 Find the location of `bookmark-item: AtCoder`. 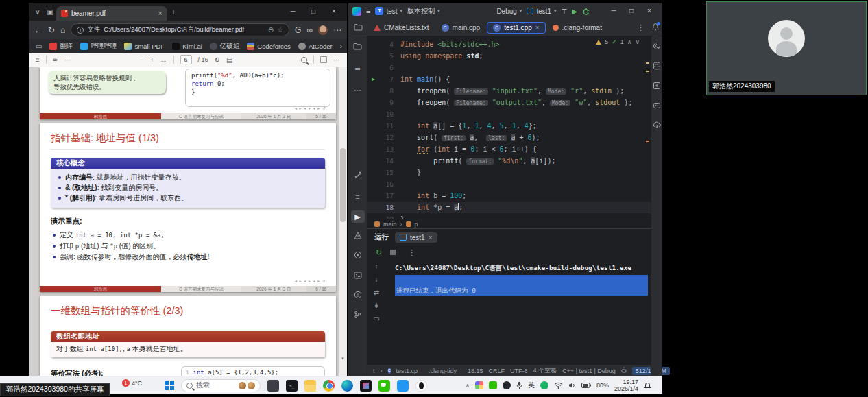

bookmark-item: AtCoder is located at coordinates (315, 47).